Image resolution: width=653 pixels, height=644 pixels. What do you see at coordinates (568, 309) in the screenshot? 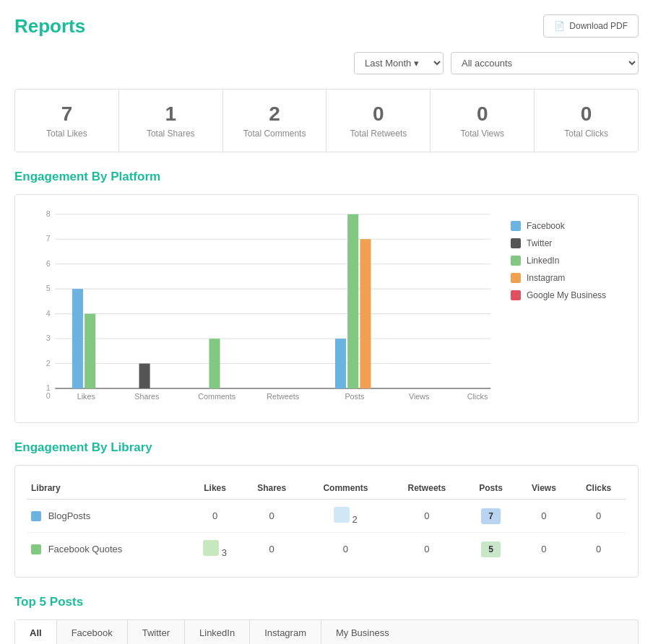
I see `chart-legend: Facebook Twitter LinkedIn Instagram` at bounding box center [568, 309].